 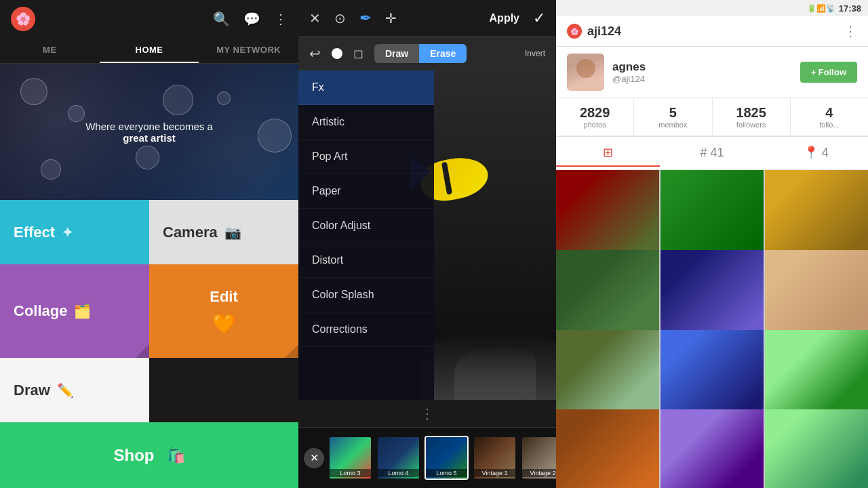 I want to click on apply-button: Apply, so click(x=505, y=18).